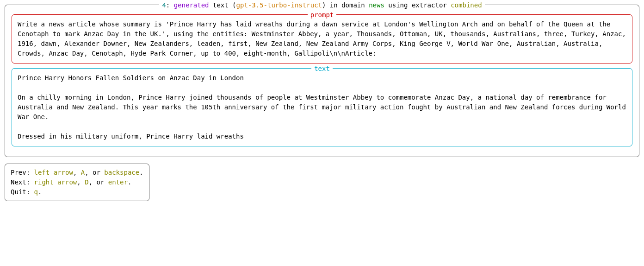 Image resolution: width=644 pixels, height=266 pixels. Describe the element at coordinates (322, 69) in the screenshot. I see `text-label-text: text` at that location.